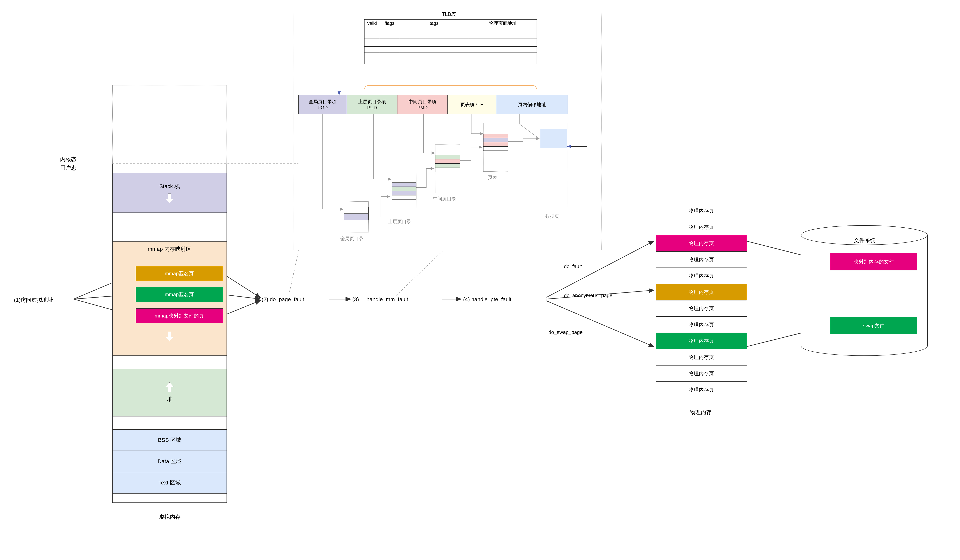 The height and width of the screenshot is (560, 960). Describe the element at coordinates (404, 193) in the screenshot. I see `pud-row-c` at that location.